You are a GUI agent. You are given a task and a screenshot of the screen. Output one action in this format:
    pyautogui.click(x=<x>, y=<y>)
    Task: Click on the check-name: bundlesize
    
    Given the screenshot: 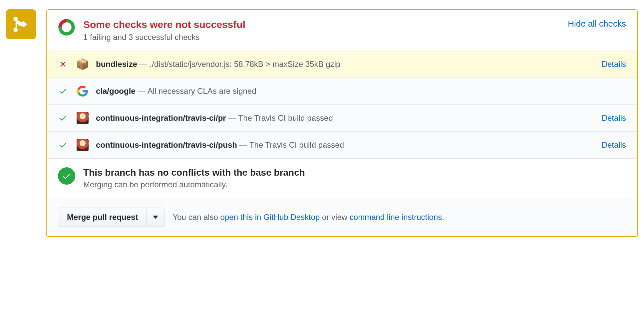 What is the action you would take?
    pyautogui.click(x=117, y=64)
    